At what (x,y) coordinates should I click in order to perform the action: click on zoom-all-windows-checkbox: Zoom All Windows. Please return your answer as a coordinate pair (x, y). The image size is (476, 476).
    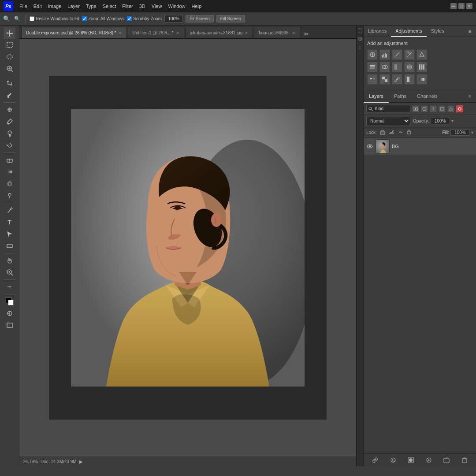
    Looking at the image, I should click on (103, 19).